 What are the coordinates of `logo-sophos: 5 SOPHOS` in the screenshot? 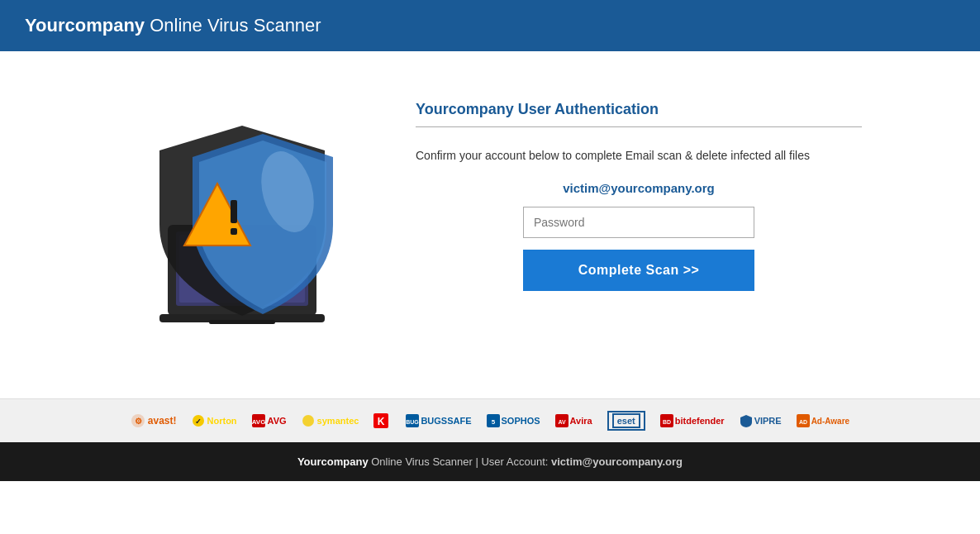 It's located at (514, 421).